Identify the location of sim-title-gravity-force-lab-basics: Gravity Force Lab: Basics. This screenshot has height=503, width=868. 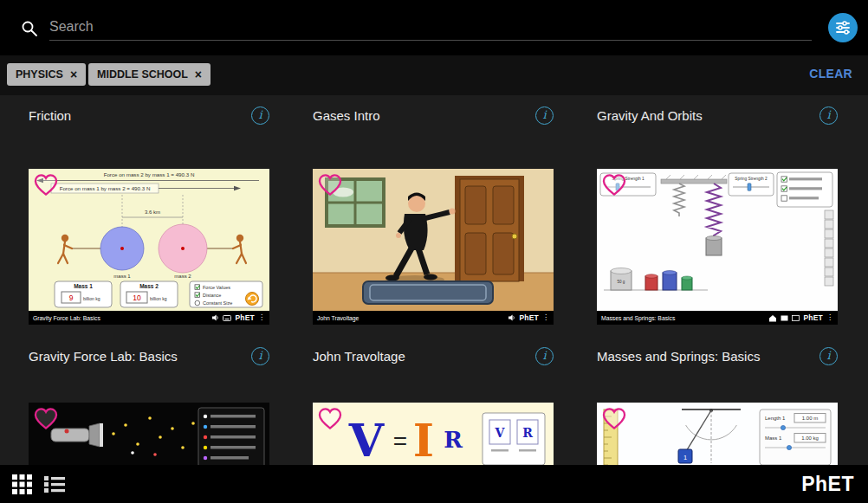
(103, 357).